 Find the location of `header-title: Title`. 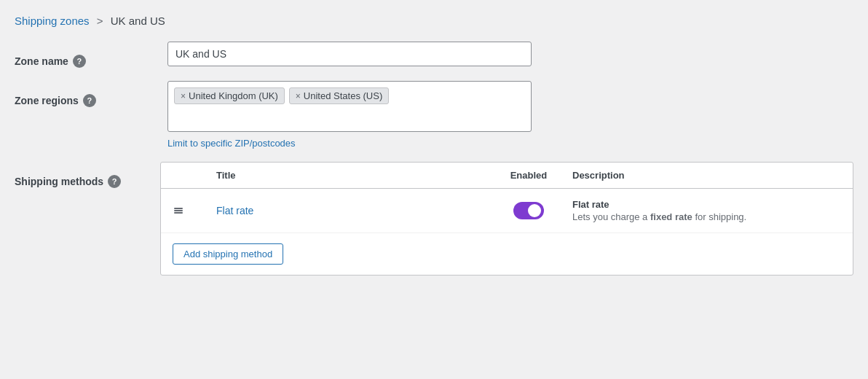

header-title: Title is located at coordinates (351, 175).